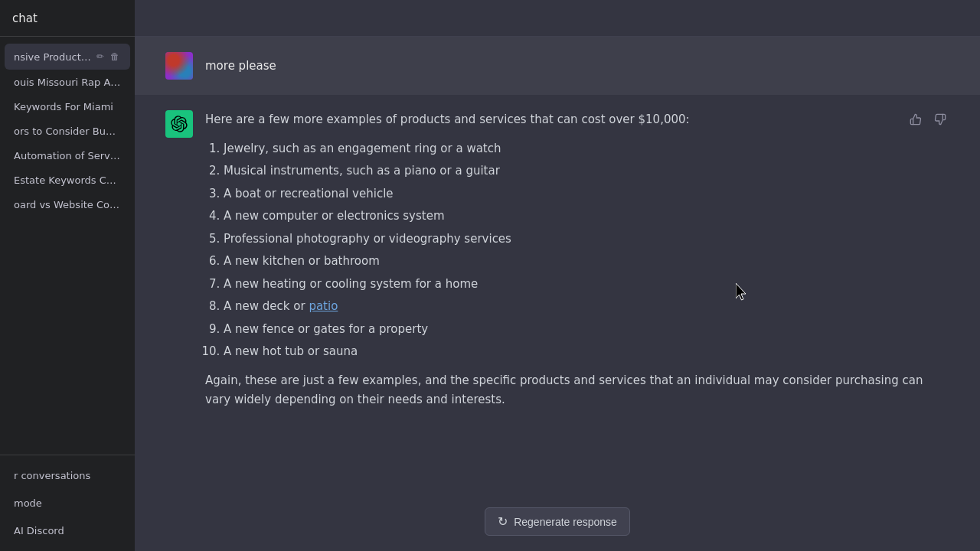 The image size is (980, 551). I want to click on sidebar-item-5: Automation of Services, so click(67, 156).